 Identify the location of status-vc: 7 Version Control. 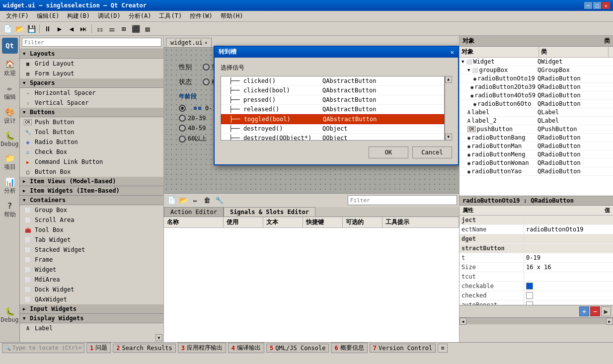
(403, 348).